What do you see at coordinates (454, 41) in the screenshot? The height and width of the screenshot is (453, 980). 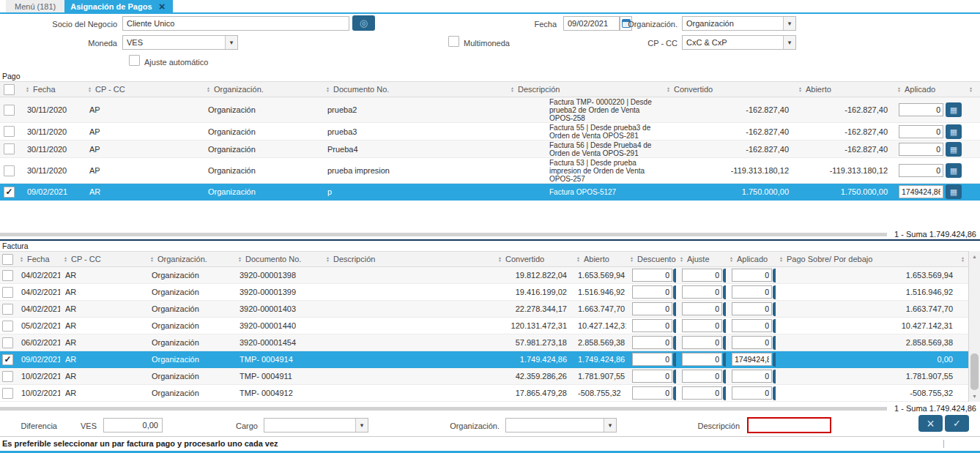 I see `multimoneda-checkbox` at bounding box center [454, 41].